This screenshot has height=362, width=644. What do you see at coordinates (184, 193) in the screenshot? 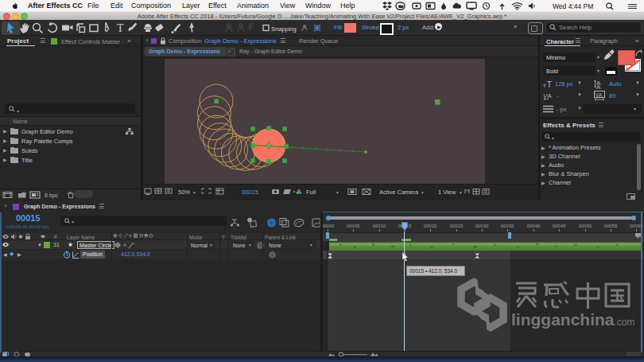
I see `svg-text: 50%` at bounding box center [184, 193].